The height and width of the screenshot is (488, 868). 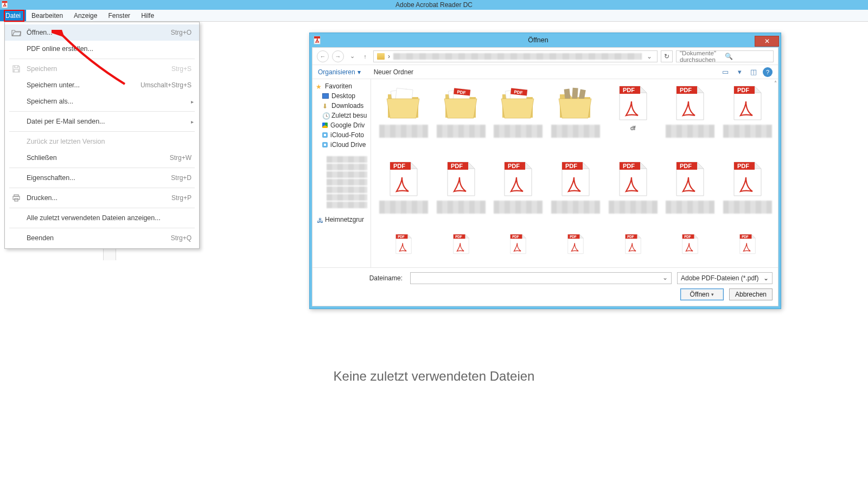 What do you see at coordinates (119, 15) in the screenshot?
I see `menu-fenster: Fenster` at bounding box center [119, 15].